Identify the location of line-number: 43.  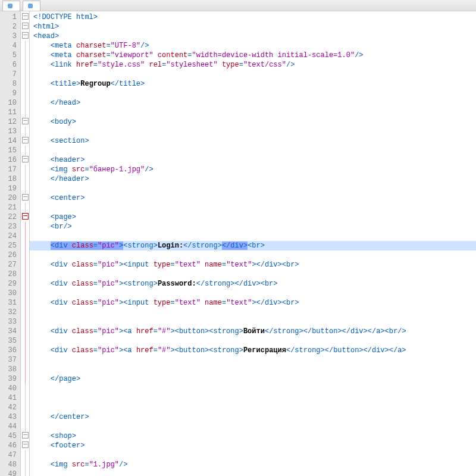
(10, 417).